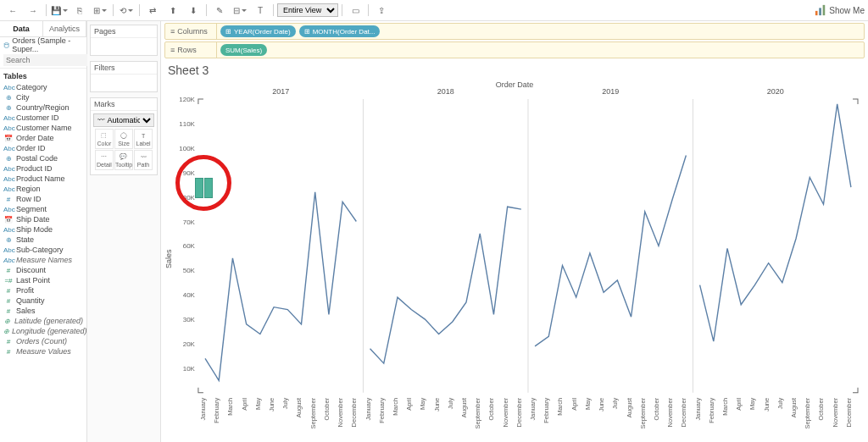 Image resolution: width=868 pixels, height=442 pixels. I want to click on mark-size: ◯Size, so click(124, 139).